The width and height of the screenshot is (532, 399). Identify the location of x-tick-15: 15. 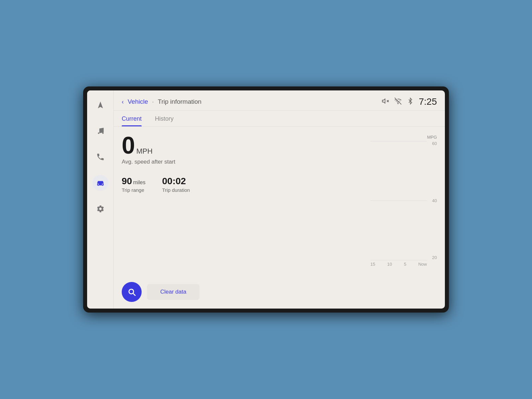
(373, 264).